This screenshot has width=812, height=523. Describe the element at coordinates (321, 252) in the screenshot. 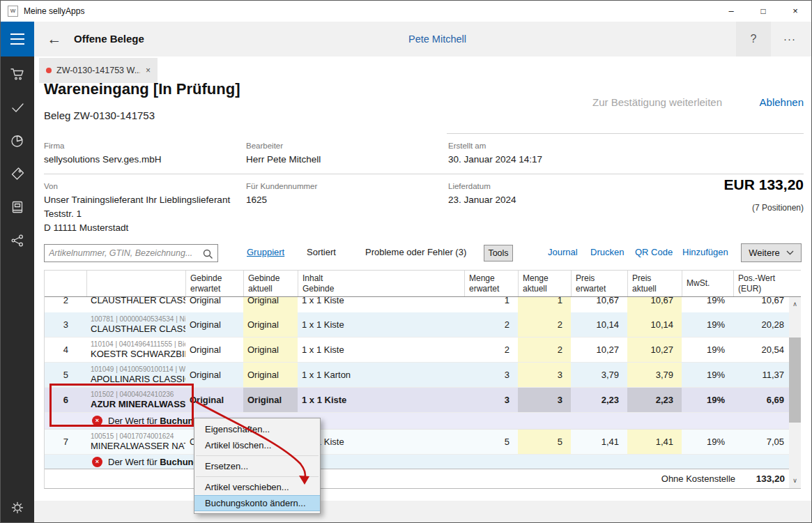

I see `sortiert-filter: Sortiert` at that location.